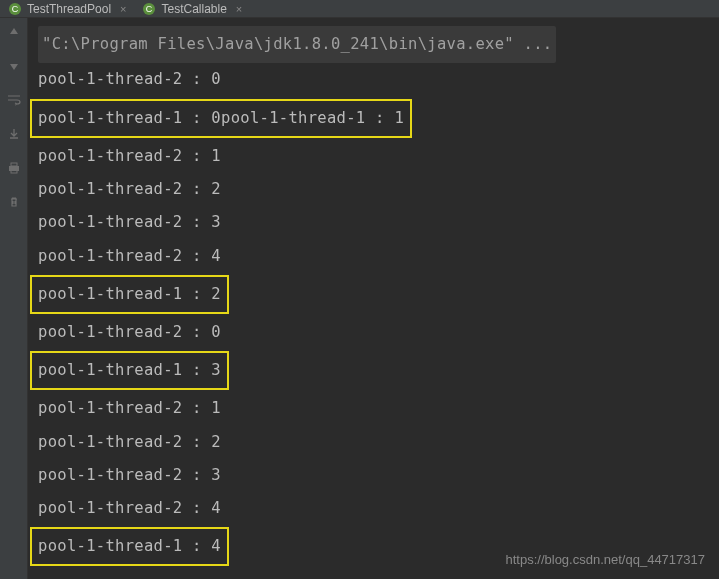 The image size is (719, 579). What do you see at coordinates (14, 168) in the screenshot?
I see `print-icon` at bounding box center [14, 168].